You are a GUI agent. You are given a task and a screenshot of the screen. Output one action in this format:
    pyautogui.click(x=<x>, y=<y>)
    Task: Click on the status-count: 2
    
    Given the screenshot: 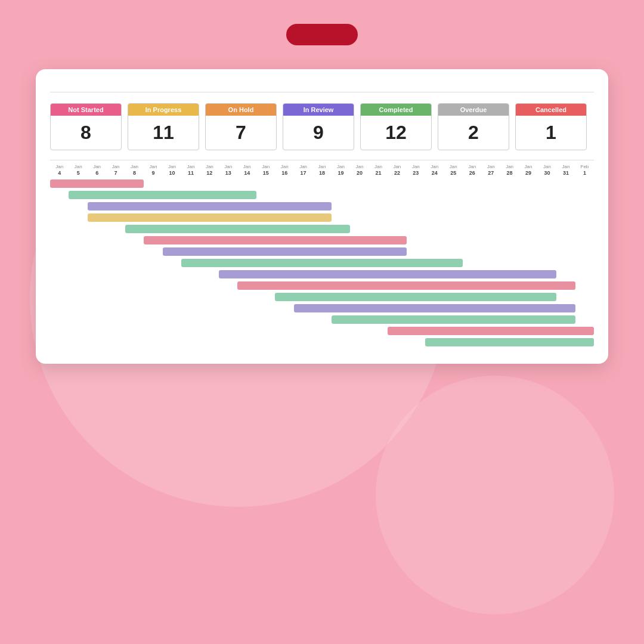 What is the action you would take?
    pyautogui.click(x=473, y=132)
    